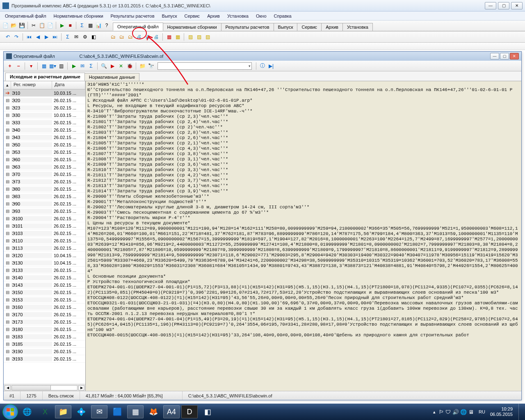  What do you see at coordinates (44, 196) in the screenshot?
I see `table-row: ▤Э8326.02.15 ...` at bounding box center [44, 196].